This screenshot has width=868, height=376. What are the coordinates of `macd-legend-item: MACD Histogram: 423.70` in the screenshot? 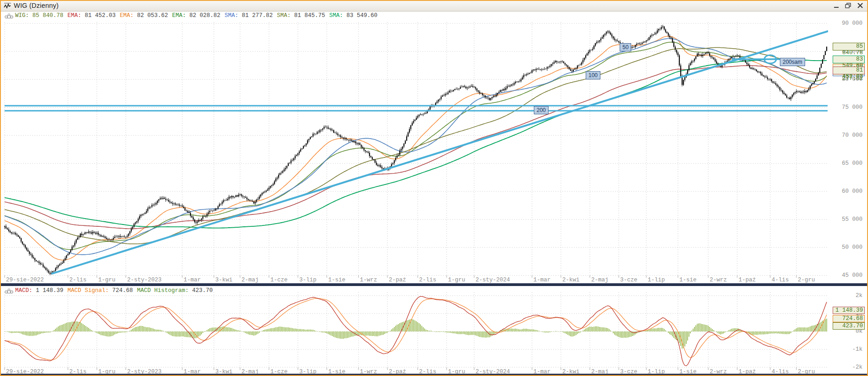 It's located at (175, 291).